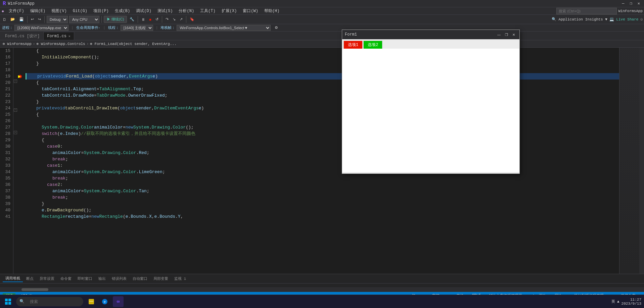 The height and width of the screenshot is (308, 644). I want to click on menu-extensions: 扩展(X), so click(229, 11).